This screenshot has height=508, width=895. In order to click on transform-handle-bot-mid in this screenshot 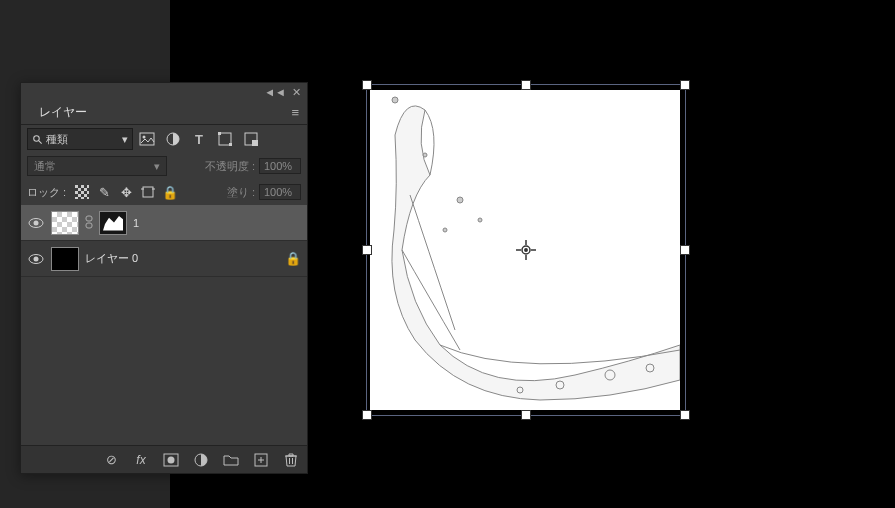, I will do `click(526, 415)`.